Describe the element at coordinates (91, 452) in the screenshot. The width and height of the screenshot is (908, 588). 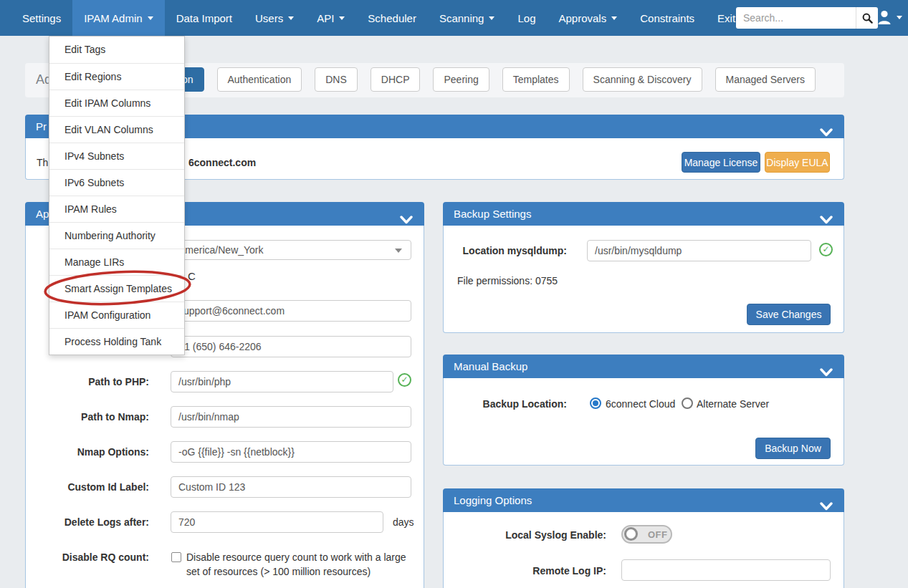
I see `field-label: Nmap Options:` at that location.